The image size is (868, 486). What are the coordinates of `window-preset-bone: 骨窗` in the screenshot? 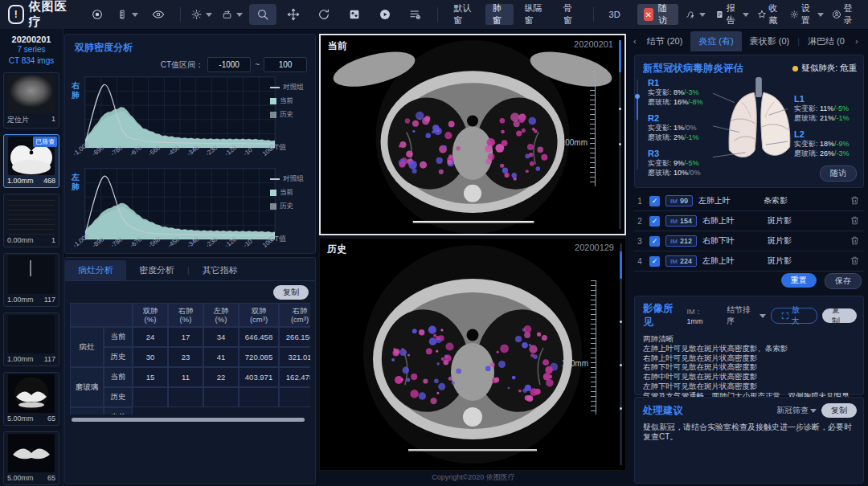 It's located at (571, 14).